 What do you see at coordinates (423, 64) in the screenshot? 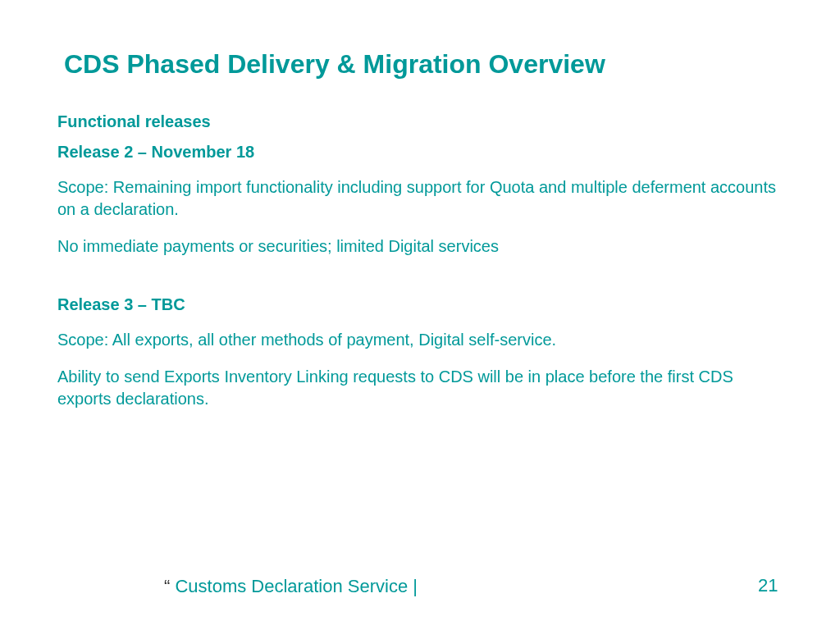
I see `page-title: CDS Phased Delivery & Migration Overview` at bounding box center [423, 64].